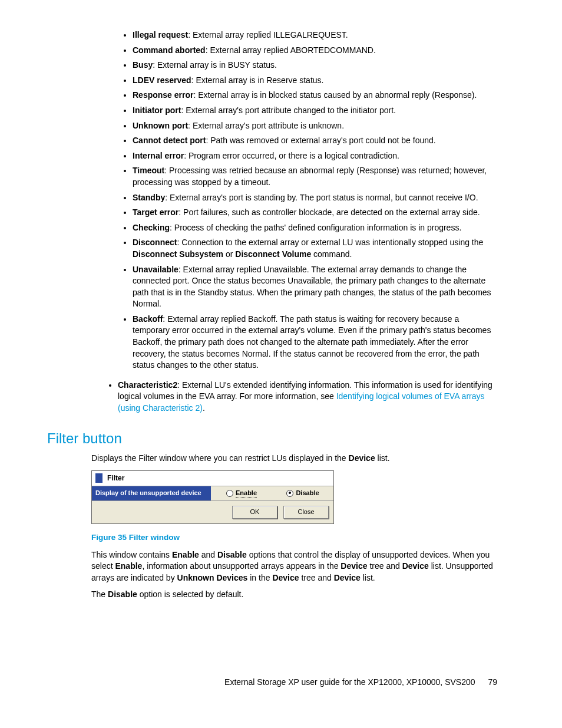 Image resolution: width=562 pixels, height=728 pixels. Describe the element at coordinates (315, 141) in the screenshot. I see `list-item: Cannot detect port: Path was removed or …` at that location.